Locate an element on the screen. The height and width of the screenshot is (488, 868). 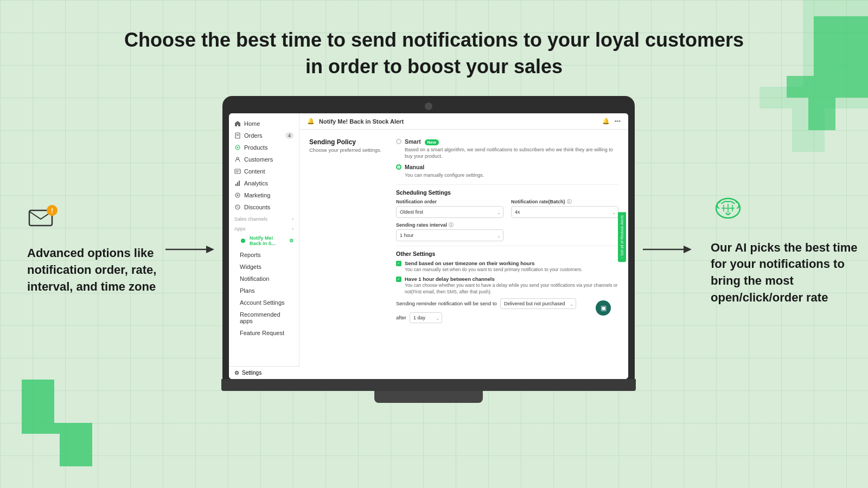
topbar-actions: 🔔 ••• is located at coordinates (611, 121).